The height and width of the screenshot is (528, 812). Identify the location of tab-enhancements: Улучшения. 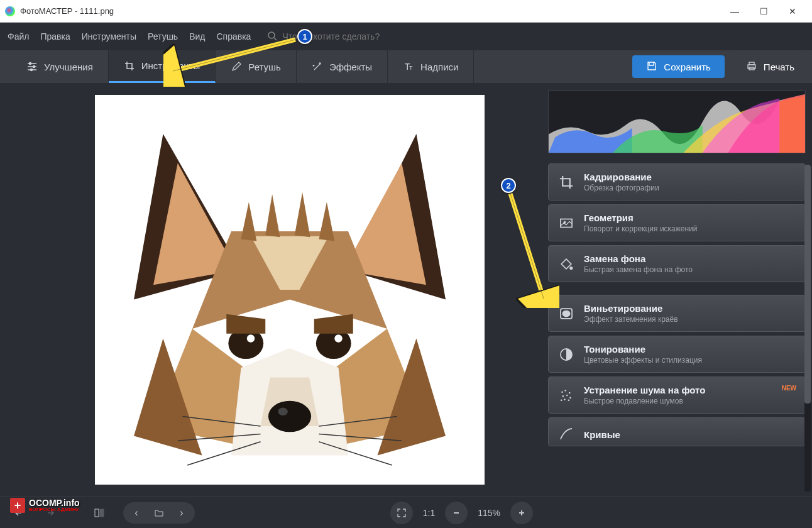
(60, 67).